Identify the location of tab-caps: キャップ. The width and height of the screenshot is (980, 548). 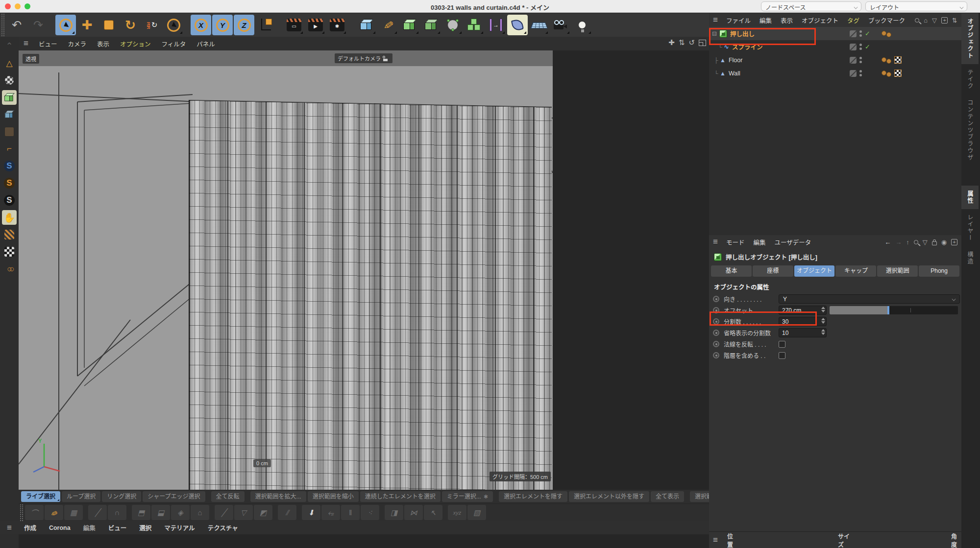
(856, 271).